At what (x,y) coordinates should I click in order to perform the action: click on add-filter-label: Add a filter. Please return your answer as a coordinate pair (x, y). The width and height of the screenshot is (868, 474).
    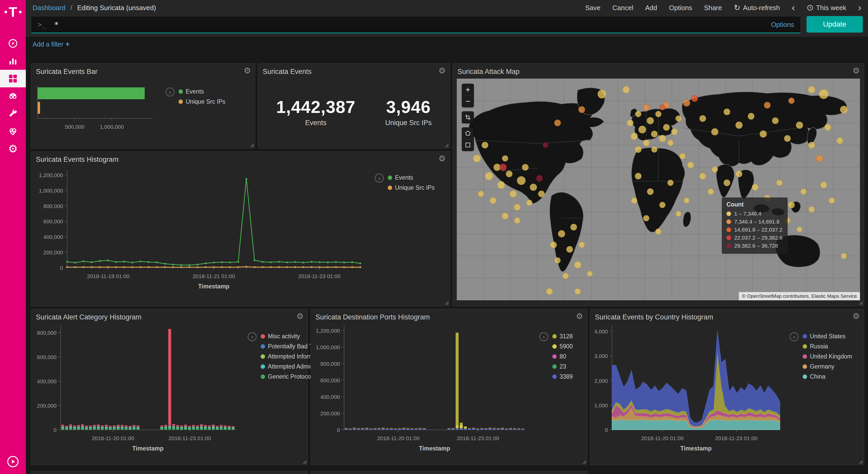
    Looking at the image, I should click on (48, 44).